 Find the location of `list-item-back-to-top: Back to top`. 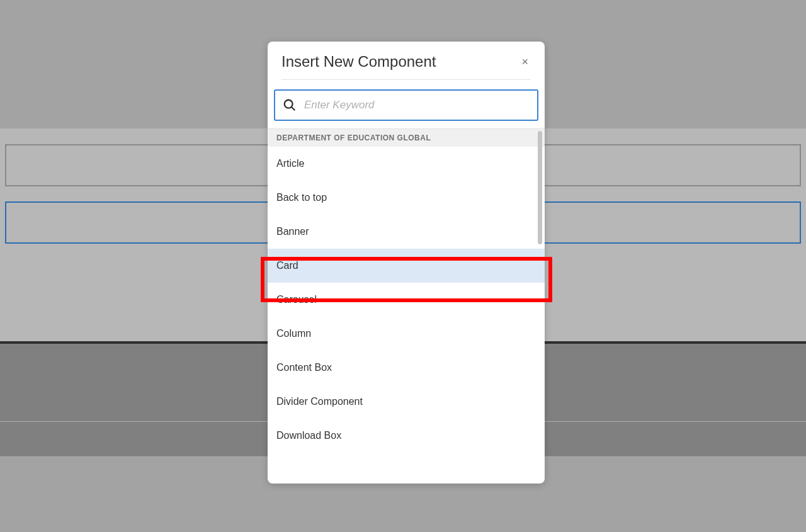

list-item-back-to-top: Back to top is located at coordinates (406, 198).